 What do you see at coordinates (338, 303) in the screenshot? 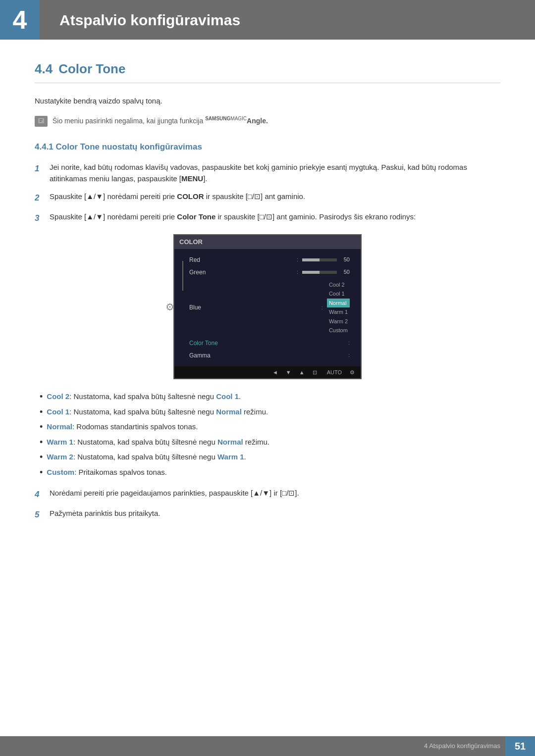
I see `option-normal: Normal` at bounding box center [338, 303].